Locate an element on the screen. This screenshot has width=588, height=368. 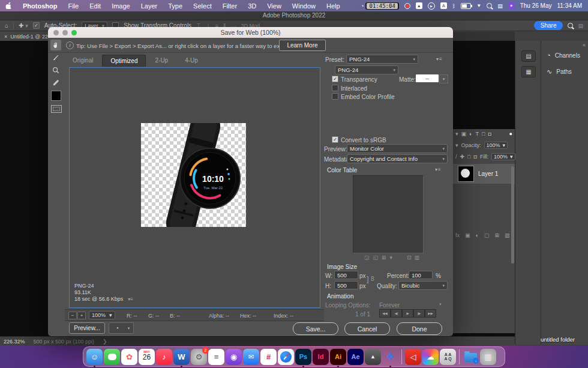
play-circle-icon: ▶ is located at coordinates (431, 6).